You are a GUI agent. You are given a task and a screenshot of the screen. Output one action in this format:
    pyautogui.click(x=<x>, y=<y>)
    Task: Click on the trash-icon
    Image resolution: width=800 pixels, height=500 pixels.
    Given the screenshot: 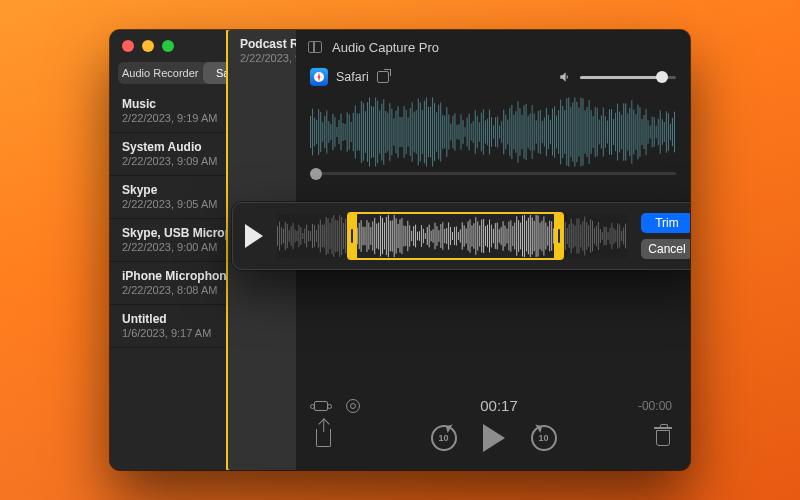 What is the action you would take?
    pyautogui.click(x=663, y=438)
    